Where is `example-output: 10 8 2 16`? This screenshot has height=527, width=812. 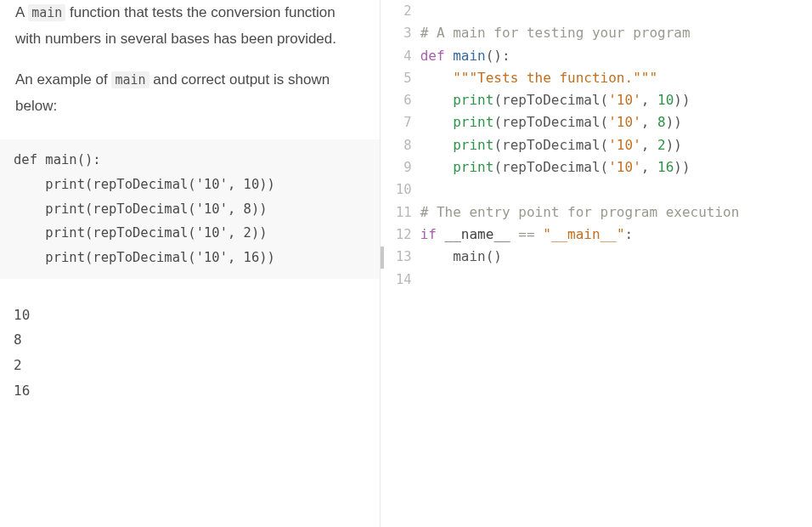 example-output: 10 8 2 16 is located at coordinates (189, 353).